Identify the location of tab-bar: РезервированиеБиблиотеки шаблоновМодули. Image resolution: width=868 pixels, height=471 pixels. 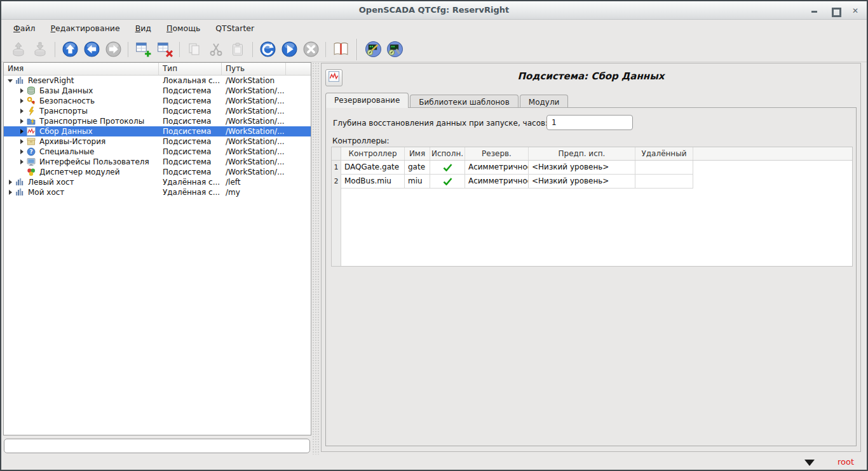
(447, 100).